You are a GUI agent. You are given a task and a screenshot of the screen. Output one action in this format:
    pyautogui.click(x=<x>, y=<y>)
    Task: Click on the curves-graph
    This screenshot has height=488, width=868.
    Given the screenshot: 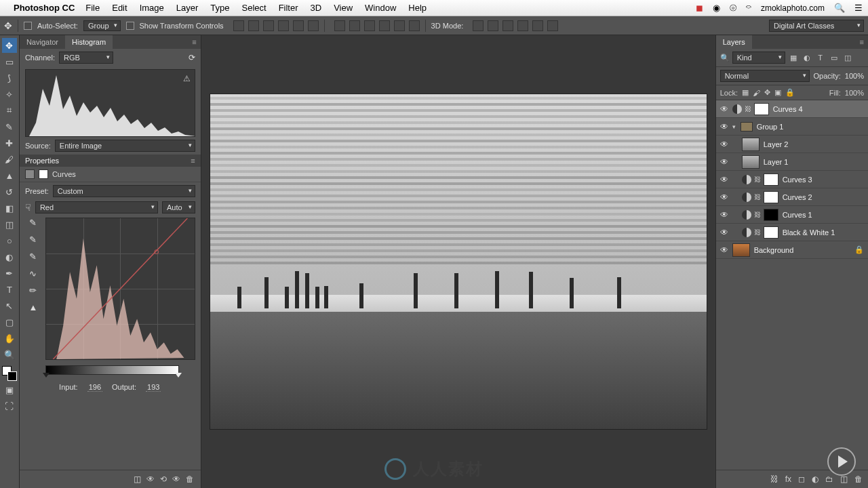 What is the action you would take?
    pyautogui.click(x=121, y=289)
    